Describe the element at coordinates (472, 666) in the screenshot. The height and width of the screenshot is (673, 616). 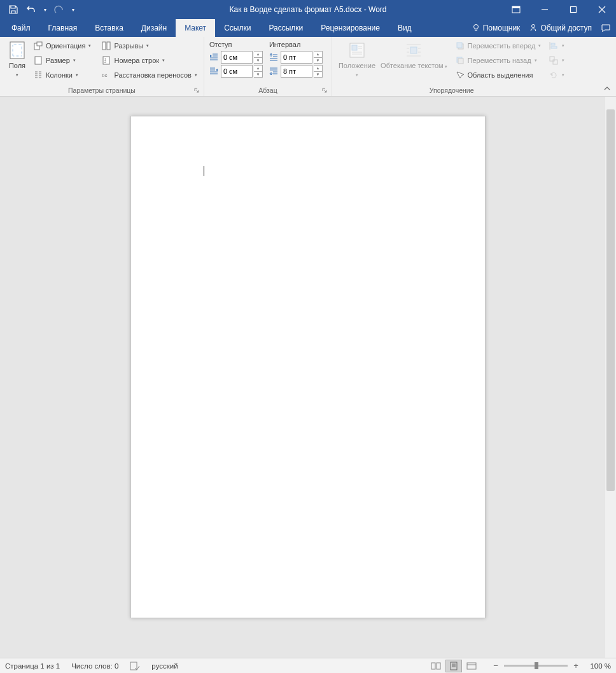
I see `web-layout-button` at that location.